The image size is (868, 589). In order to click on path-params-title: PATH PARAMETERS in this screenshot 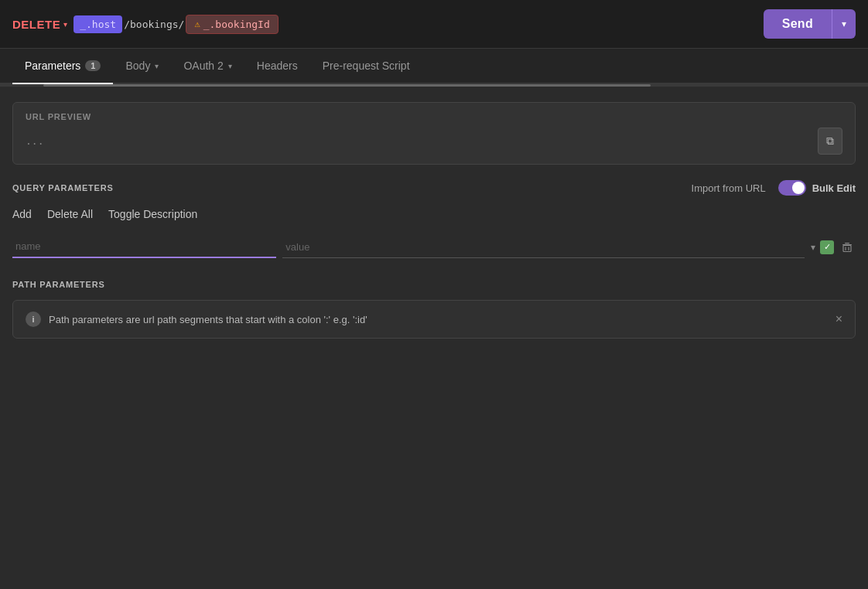, I will do `click(59, 284)`.